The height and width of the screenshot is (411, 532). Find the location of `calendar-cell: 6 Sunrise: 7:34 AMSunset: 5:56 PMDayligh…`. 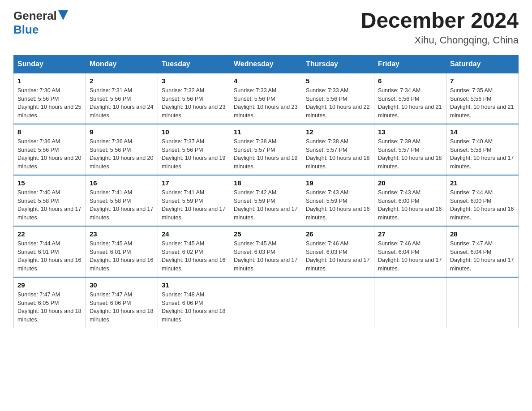

calendar-cell: 6 Sunrise: 7:34 AMSunset: 5:56 PMDayligh… is located at coordinates (410, 98).